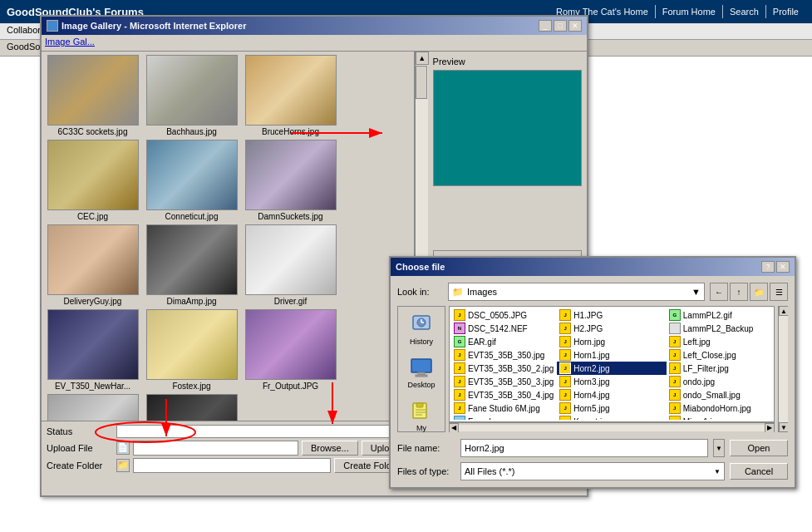 Image resolution: width=812 pixels, height=532 pixels. What do you see at coordinates (490, 471) in the screenshot?
I see `filetype-value: All Files (*.*)` at bounding box center [490, 471].